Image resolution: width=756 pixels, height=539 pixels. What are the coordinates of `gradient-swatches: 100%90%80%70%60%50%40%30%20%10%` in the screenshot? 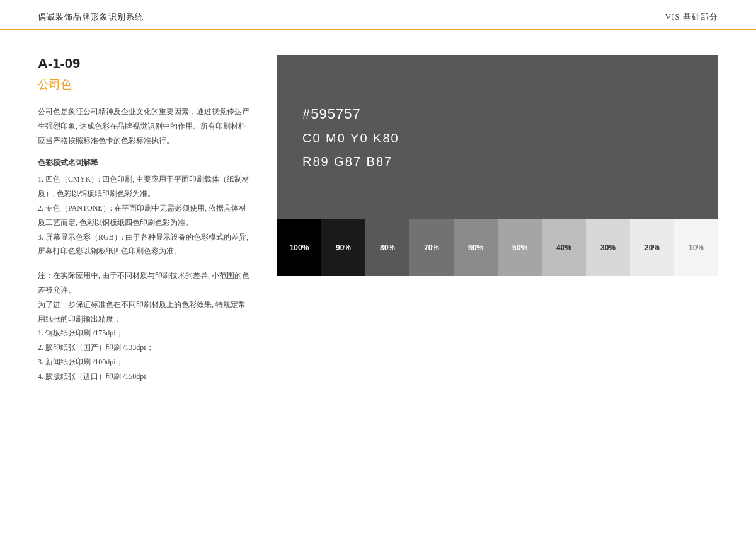 It's located at (498, 248).